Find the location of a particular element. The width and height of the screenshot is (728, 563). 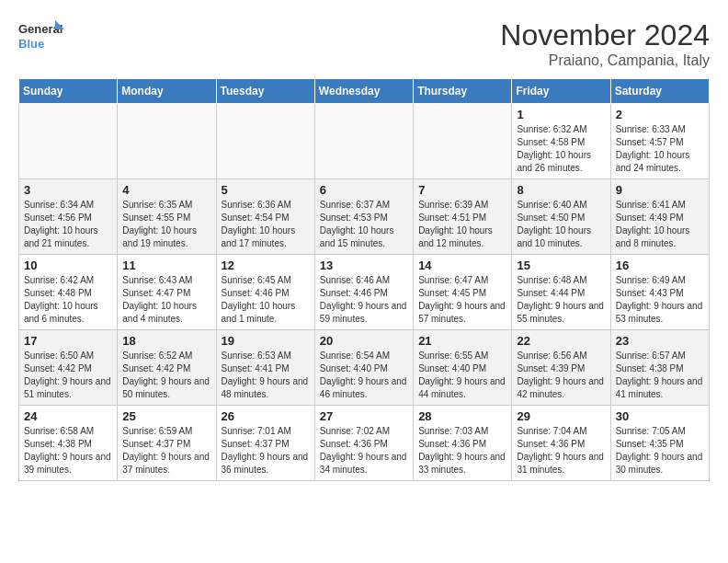

calendar-cell: 13Sunrise: 6:46 AMSunset: 4:46 PMDayligh… is located at coordinates (364, 293).